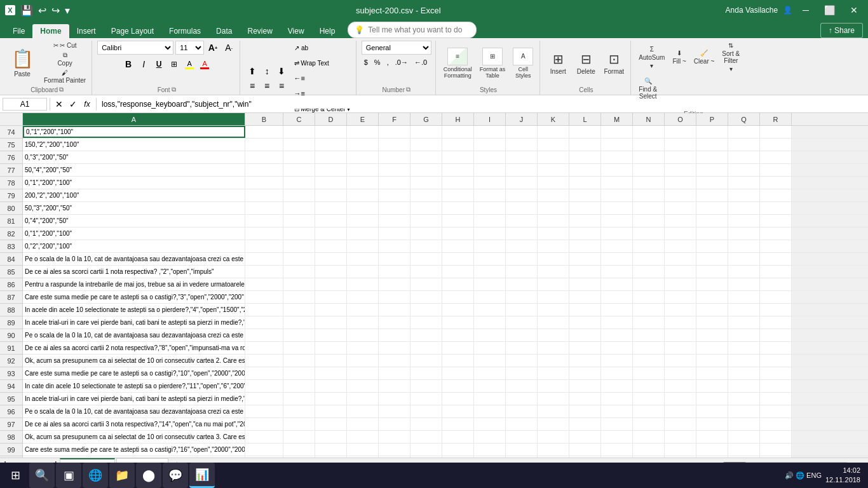 Image resolution: width=868 pixels, height=488 pixels. I want to click on cell-A86: Pentru a raspunde la intrebarile de mai …, so click(134, 285).